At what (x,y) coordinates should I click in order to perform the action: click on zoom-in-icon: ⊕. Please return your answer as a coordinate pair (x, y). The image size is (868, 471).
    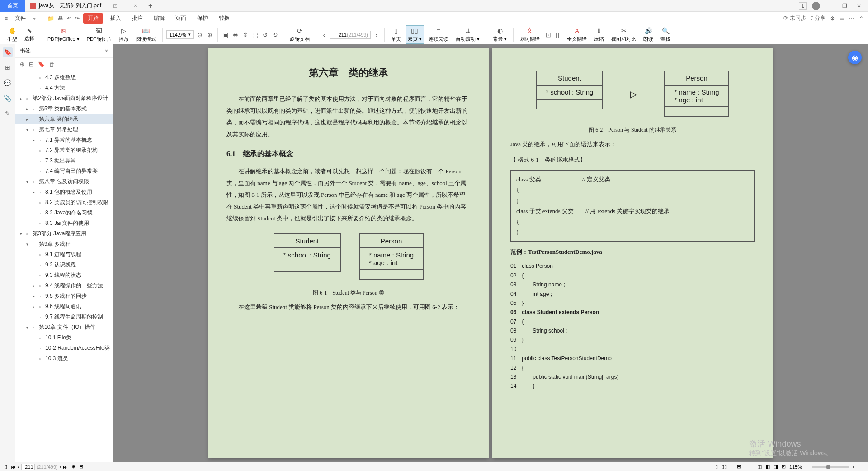
    Looking at the image, I should click on (210, 35).